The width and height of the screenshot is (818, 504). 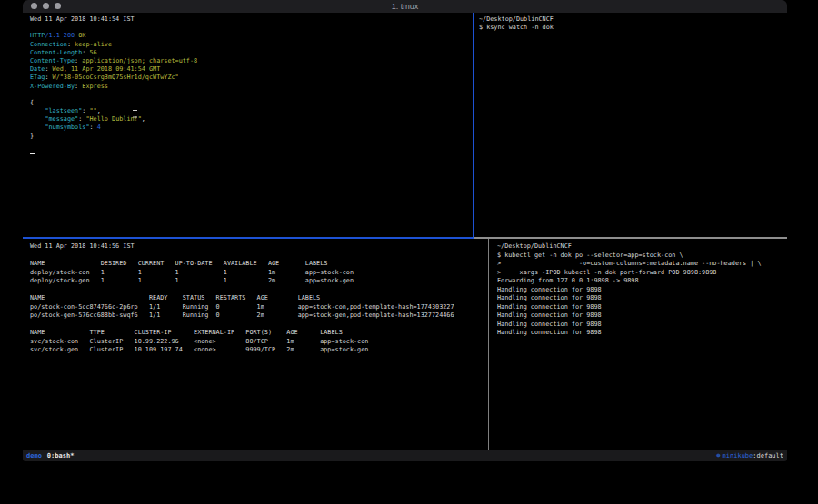 What do you see at coordinates (93, 111) in the screenshot?
I see `json-value: ""` at bounding box center [93, 111].